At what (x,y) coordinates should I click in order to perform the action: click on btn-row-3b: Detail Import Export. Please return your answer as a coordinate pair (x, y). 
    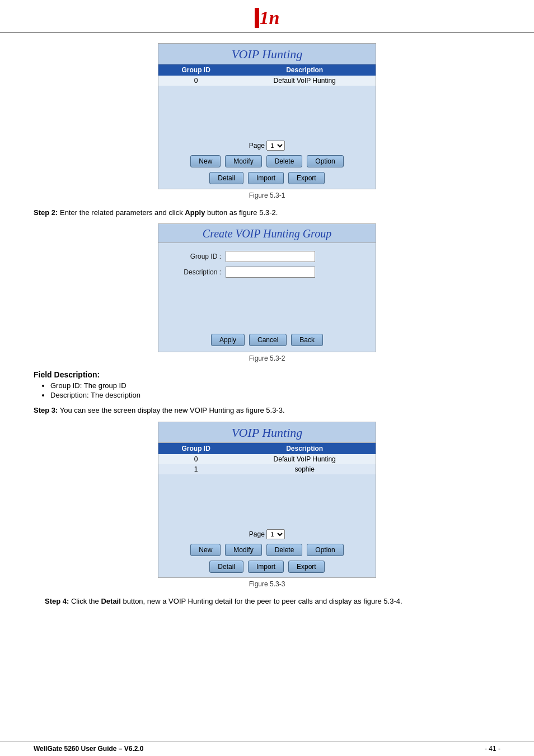
    Looking at the image, I should click on (267, 568).